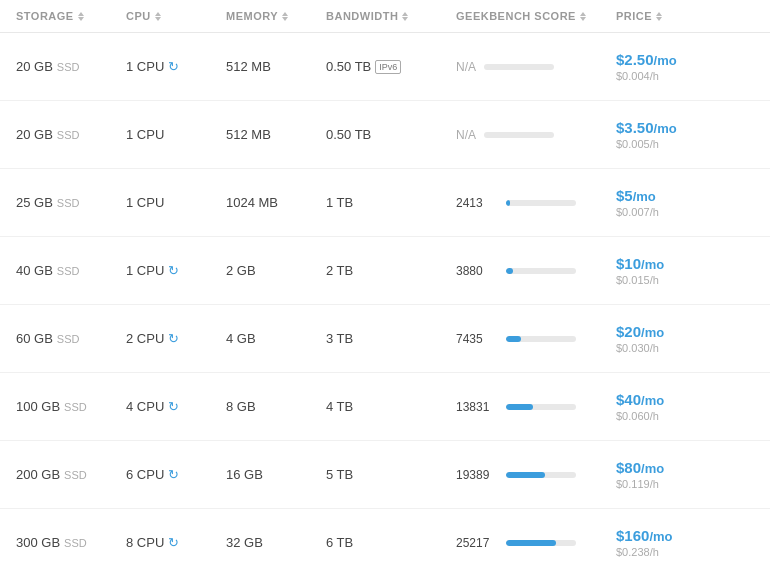  What do you see at coordinates (652, 400) in the screenshot?
I see `price-monthly-label: /mo` at bounding box center [652, 400].